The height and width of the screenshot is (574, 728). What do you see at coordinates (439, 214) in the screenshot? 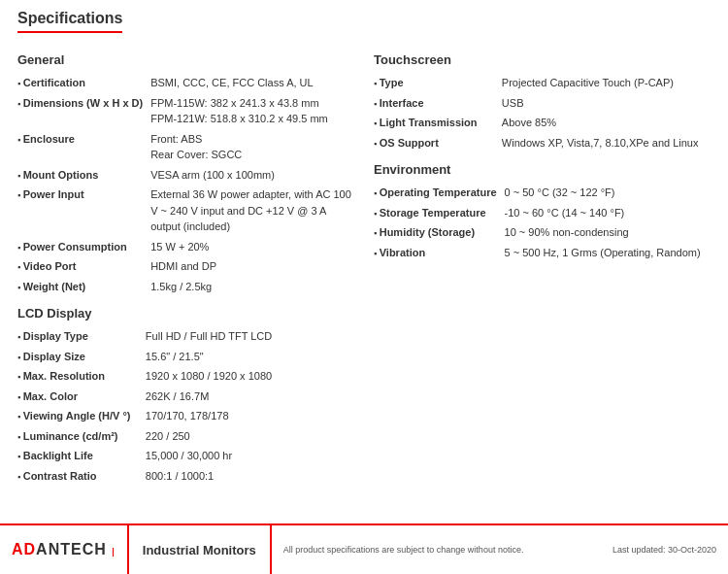
I see `spec-label: Storage Temperature` at bounding box center [439, 214].